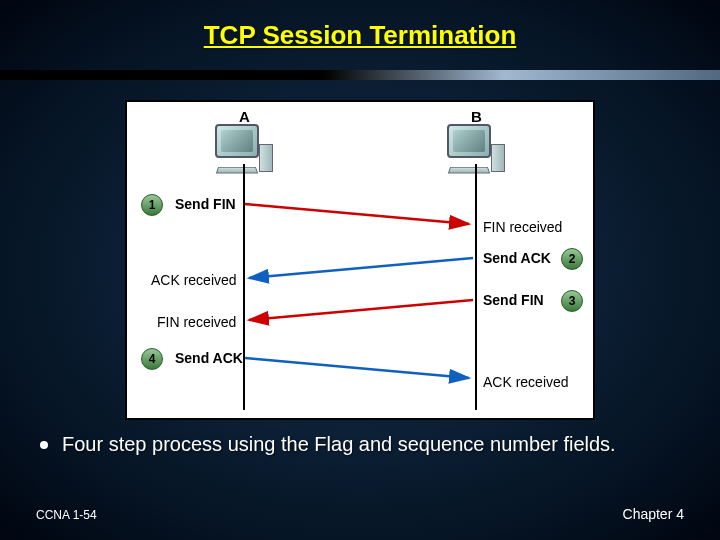 This screenshot has width=720, height=540. What do you see at coordinates (360, 216) in the screenshot?
I see `arrow-fin-a-to-b` at bounding box center [360, 216].